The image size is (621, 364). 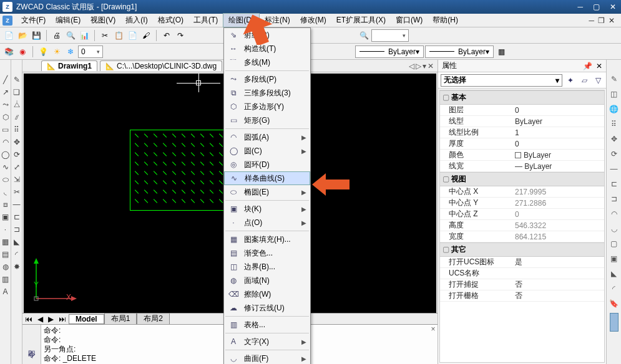 What do you see at coordinates (502, 80) in the screenshot?
I see `selection-combo: 无选择▾` at bounding box center [502, 80].